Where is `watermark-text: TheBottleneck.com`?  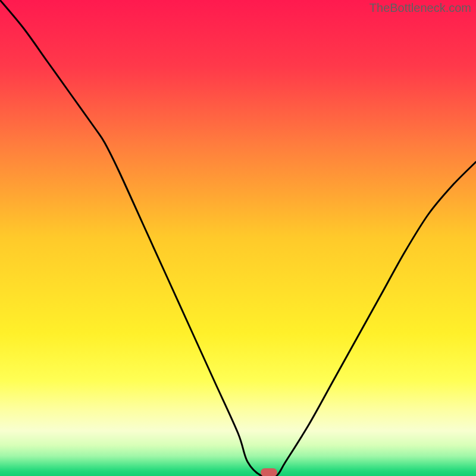
watermark-text: TheBottleneck.com is located at coordinates (420, 8).